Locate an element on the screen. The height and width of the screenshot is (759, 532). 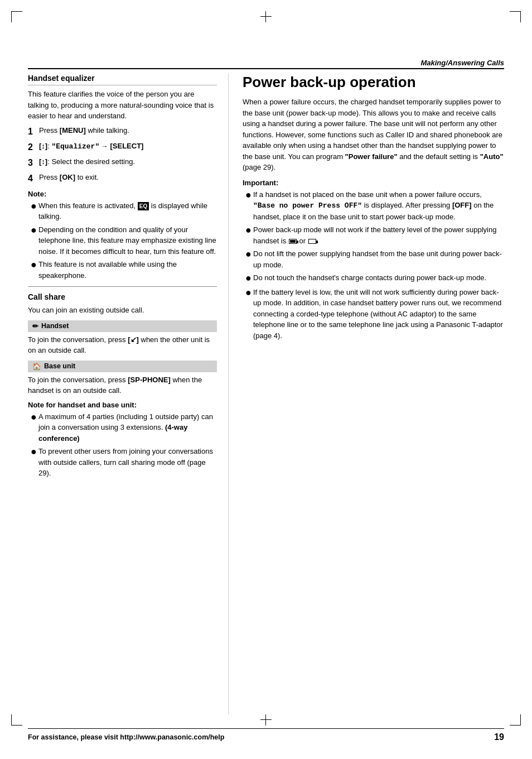
step-1: 1 Press [MENU] while talking. is located at coordinates (123, 132).